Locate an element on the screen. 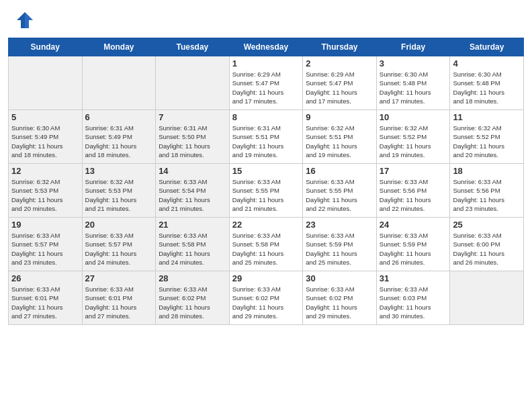 Image resolution: width=532 pixels, height=411 pixels. day-info: Sunrise: 6:30 AM Sunset: 5:48 PM Dayligh… is located at coordinates (414, 87).